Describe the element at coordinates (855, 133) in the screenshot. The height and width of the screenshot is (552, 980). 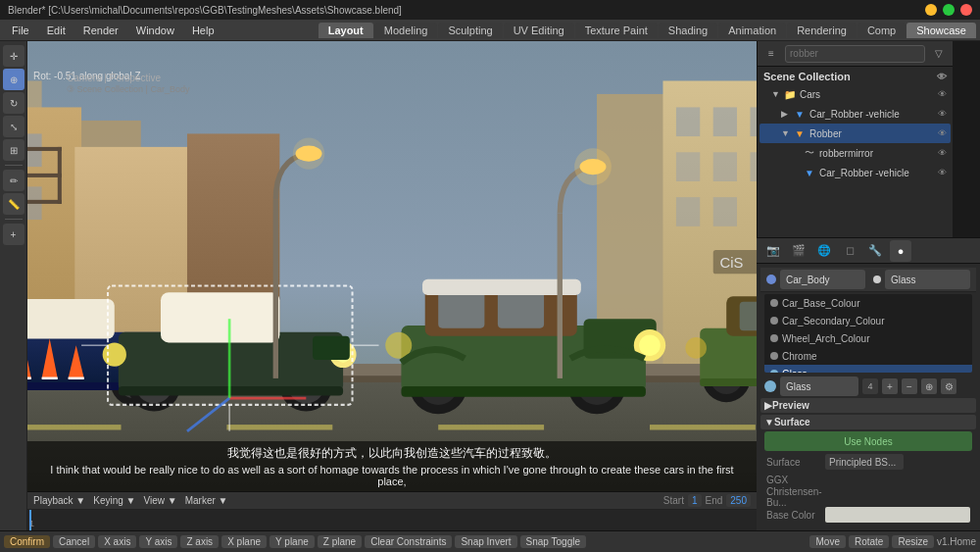
I see `sc-item-robber: ▼ ▼ Robber 👁` at that location.